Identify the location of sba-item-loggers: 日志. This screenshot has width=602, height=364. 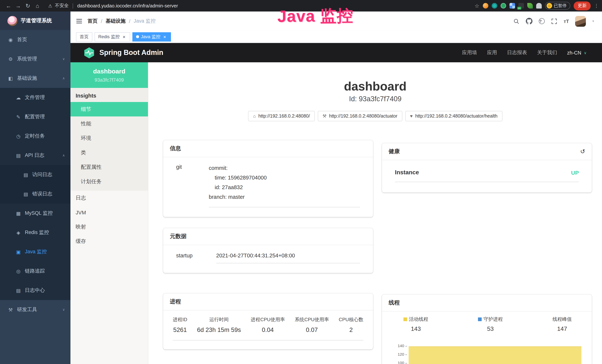
(109, 198).